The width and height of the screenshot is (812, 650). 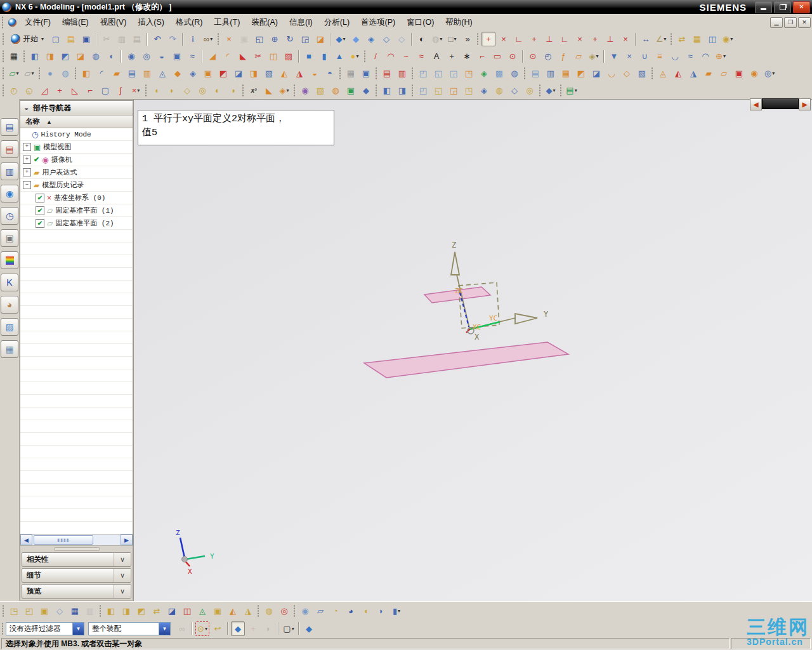 What do you see at coordinates (27, 540) in the screenshot?
I see `scrollbar-left-button: ◀` at bounding box center [27, 540].